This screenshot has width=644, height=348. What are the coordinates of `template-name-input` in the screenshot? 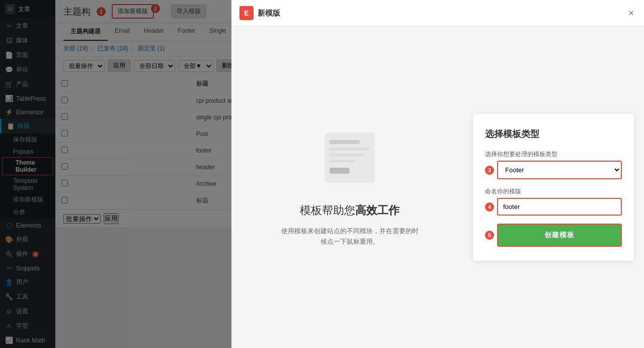 It's located at (559, 206).